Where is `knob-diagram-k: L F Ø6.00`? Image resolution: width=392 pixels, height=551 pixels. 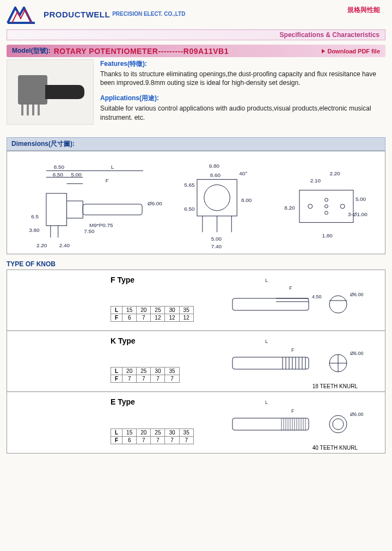 knob-diagram-k: L F Ø6.00 is located at coordinates (292, 361).